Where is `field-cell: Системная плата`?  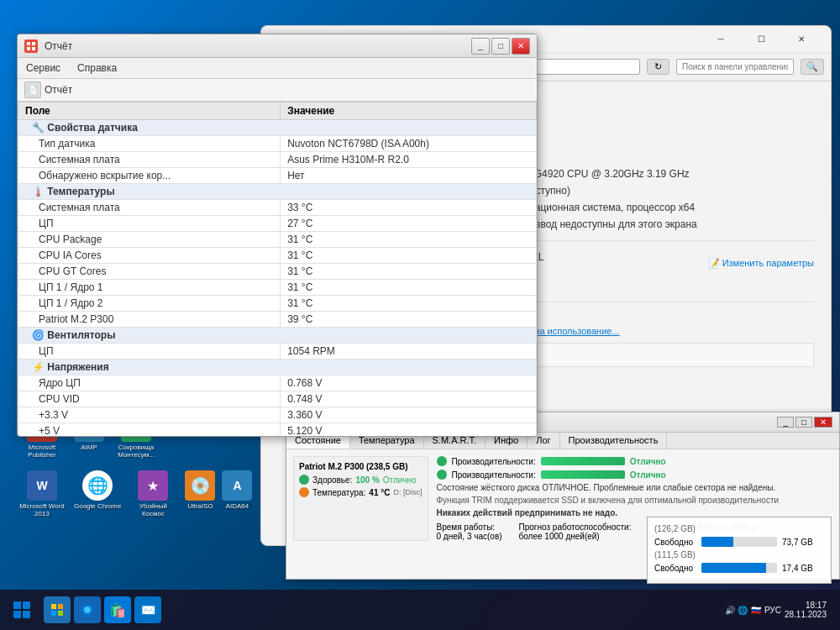
field-cell: Системная плата is located at coordinates (150, 208).